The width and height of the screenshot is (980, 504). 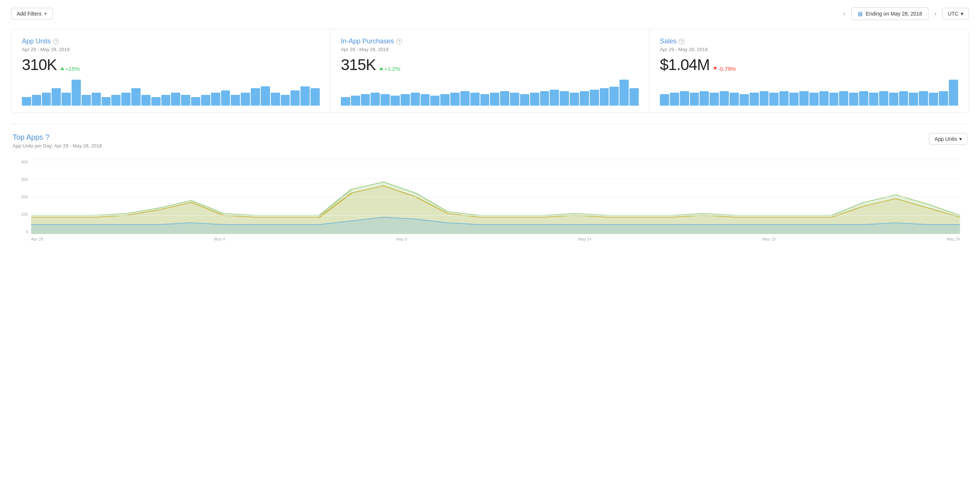 What do you see at coordinates (390, 69) in the screenshot?
I see `metric-change: +1.2%` at bounding box center [390, 69].